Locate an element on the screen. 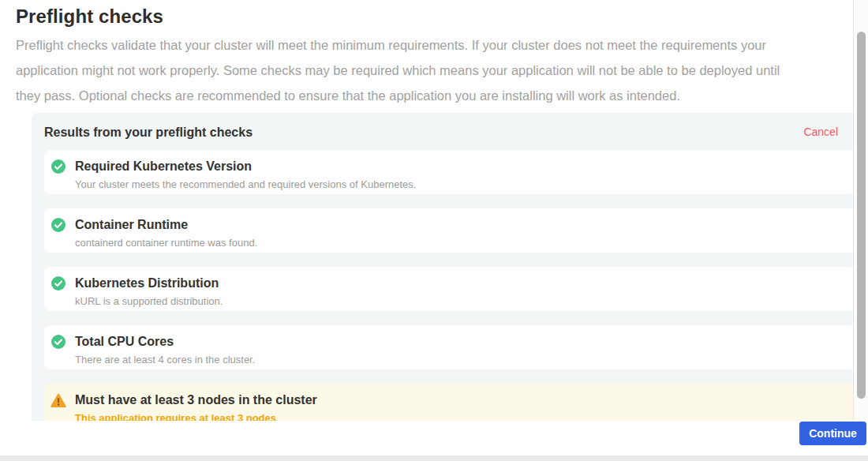 The image size is (868, 461). check-text: Must have at least 3 nodes in the cluste… is located at coordinates (196, 409).